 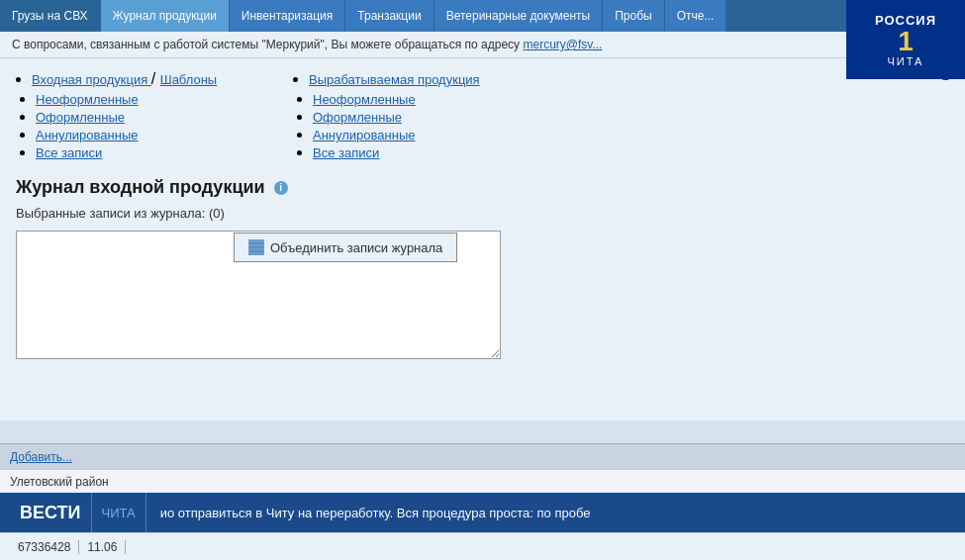 I want to click on location-bar: Улетовский район, so click(x=483, y=481).